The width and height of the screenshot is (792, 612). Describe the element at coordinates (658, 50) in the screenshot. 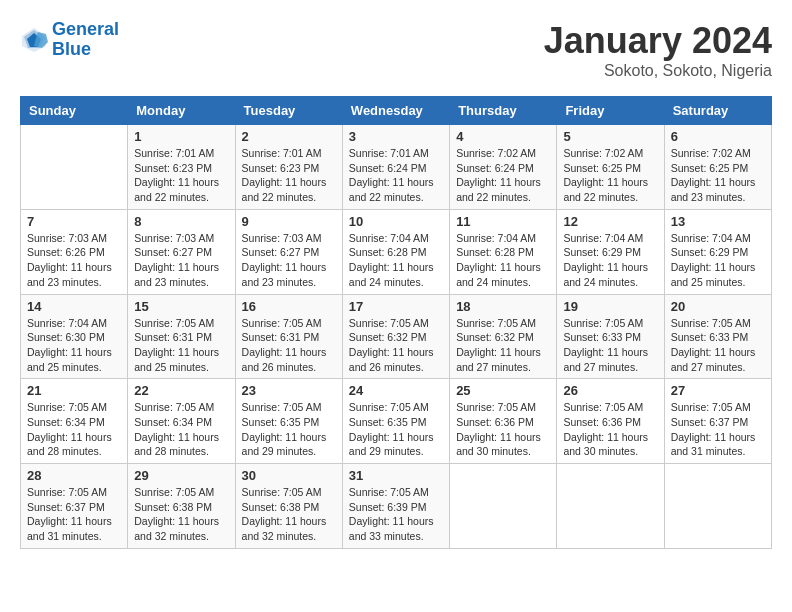

I see `title-area: January 2024 Sokoto, Sokoto, Nigeria` at that location.